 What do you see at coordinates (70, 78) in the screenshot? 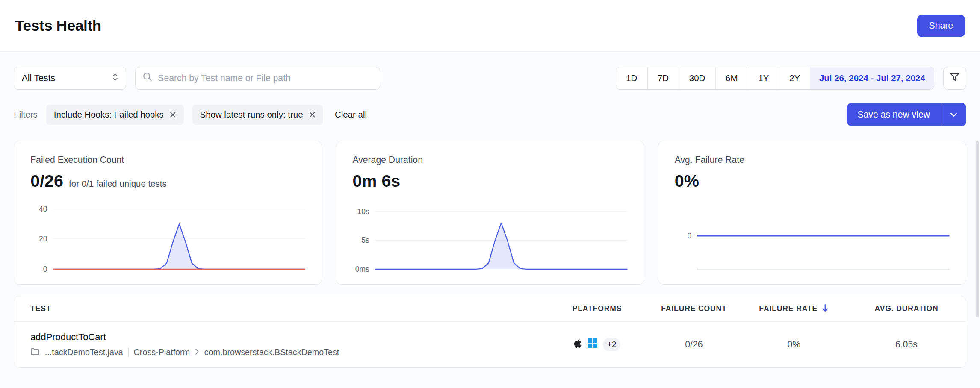
I see `tests-filter-select: All Tests` at bounding box center [70, 78].